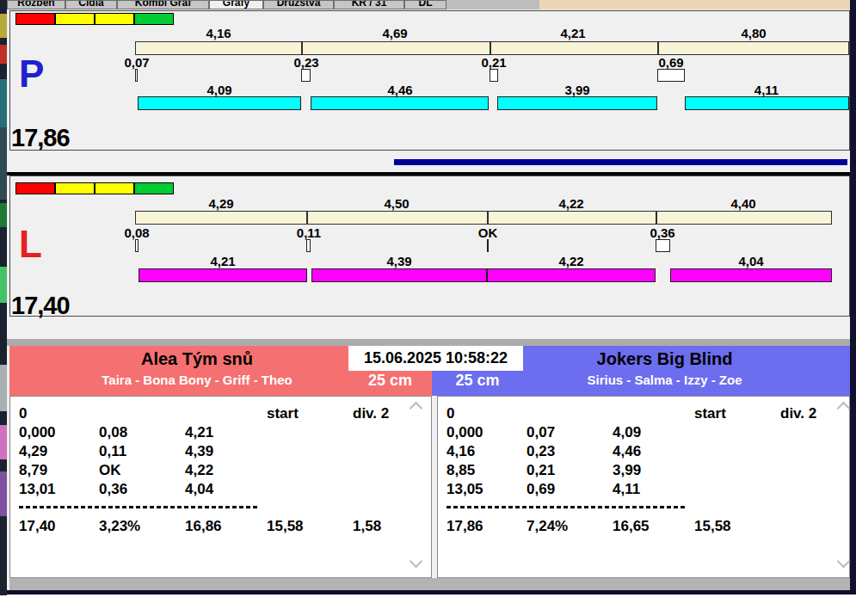 The width and height of the screenshot is (856, 616). What do you see at coordinates (137, 232) in the screenshot?
I see `changeover-label-l-0: 0,08` at bounding box center [137, 232].